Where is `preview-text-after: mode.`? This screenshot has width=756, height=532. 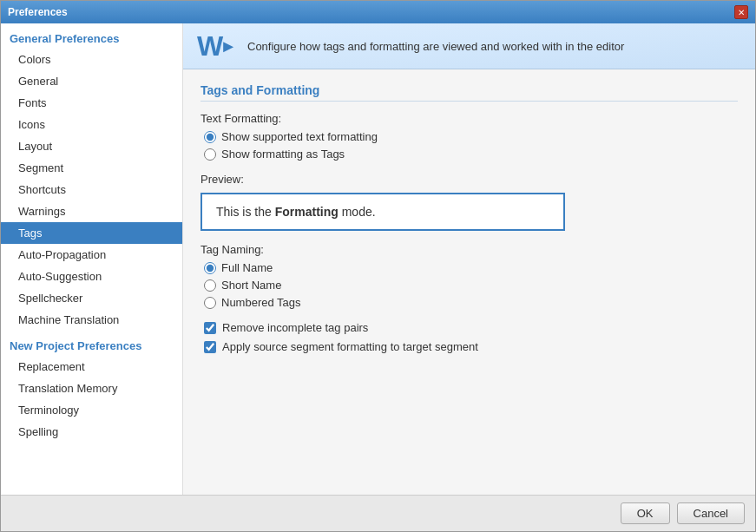
preview-text-after: mode. is located at coordinates (358, 212).